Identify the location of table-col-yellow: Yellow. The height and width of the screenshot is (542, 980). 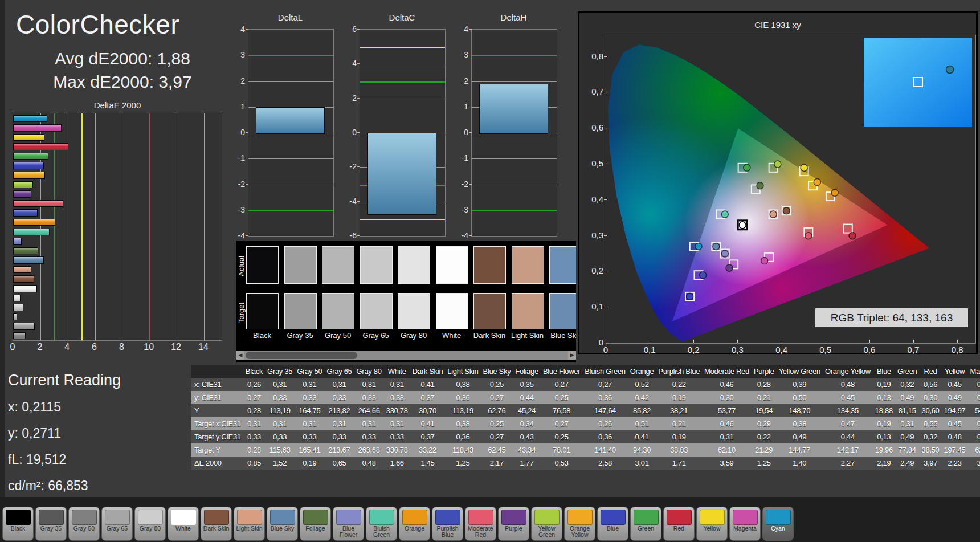
(955, 372).